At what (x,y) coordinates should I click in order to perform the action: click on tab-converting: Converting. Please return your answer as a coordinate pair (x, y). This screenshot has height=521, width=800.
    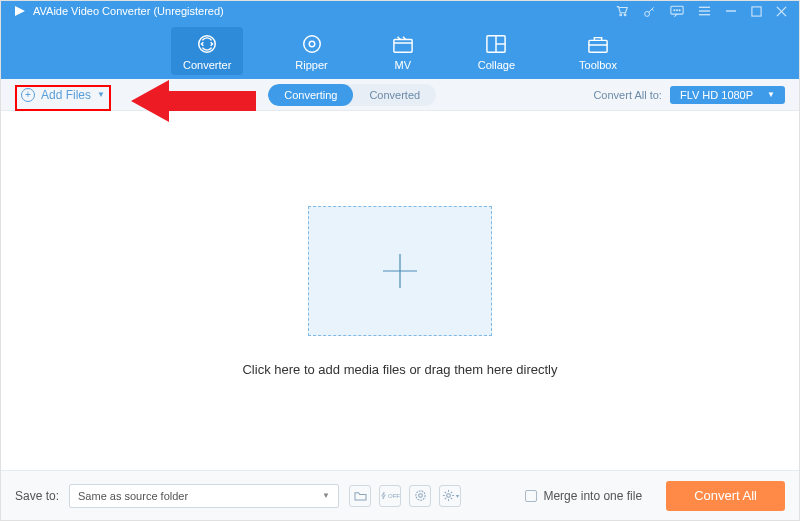
    Looking at the image, I should click on (310, 95).